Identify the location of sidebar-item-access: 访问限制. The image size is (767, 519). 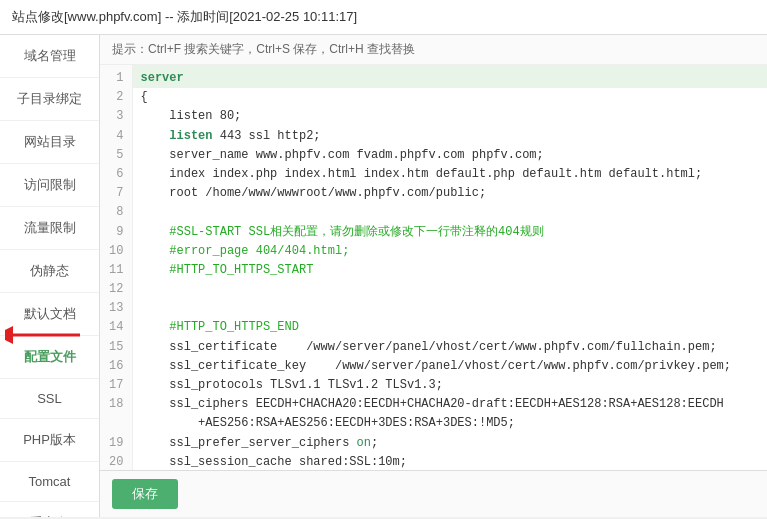
(50, 186).